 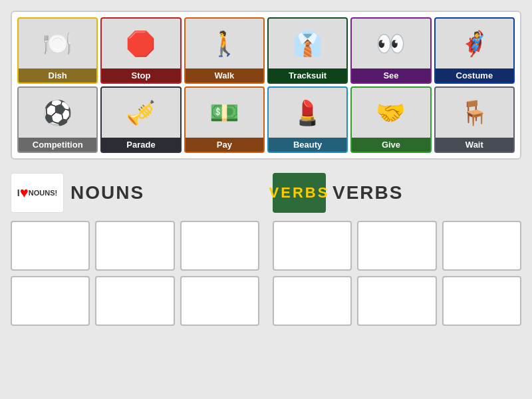 What do you see at coordinates (225, 51) in the screenshot?
I see `grid-cell-walk: 🚶Walk` at bounding box center [225, 51].